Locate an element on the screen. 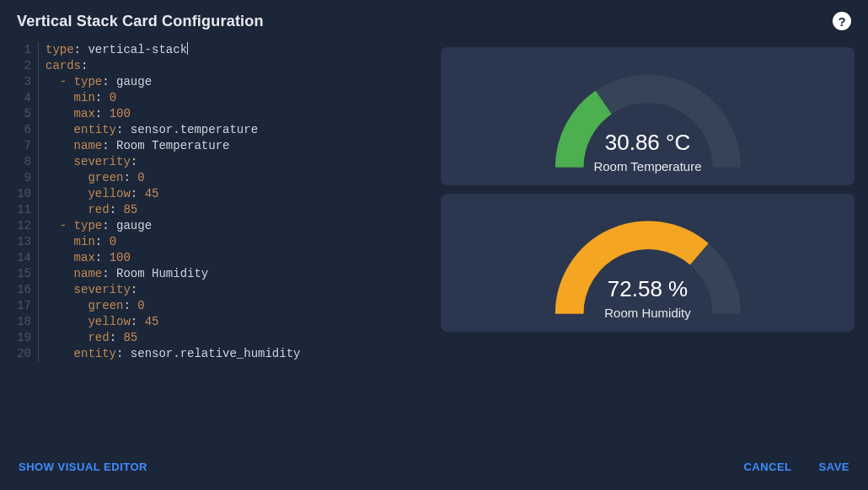 This screenshot has height=490, width=868. line-code: entity: sensor.relative_humidity is located at coordinates (233, 354).